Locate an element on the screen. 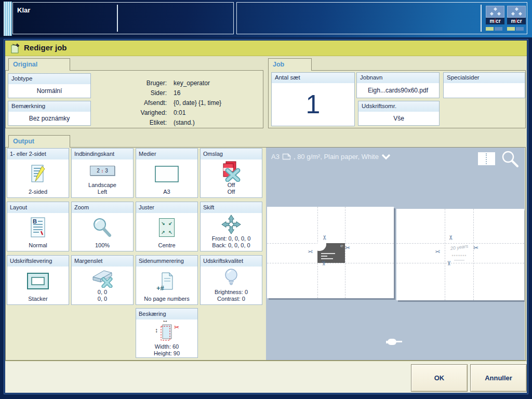 Image resolution: width=532 pixels, height=399 pixels. tile-label: Medier is located at coordinates (167, 154).